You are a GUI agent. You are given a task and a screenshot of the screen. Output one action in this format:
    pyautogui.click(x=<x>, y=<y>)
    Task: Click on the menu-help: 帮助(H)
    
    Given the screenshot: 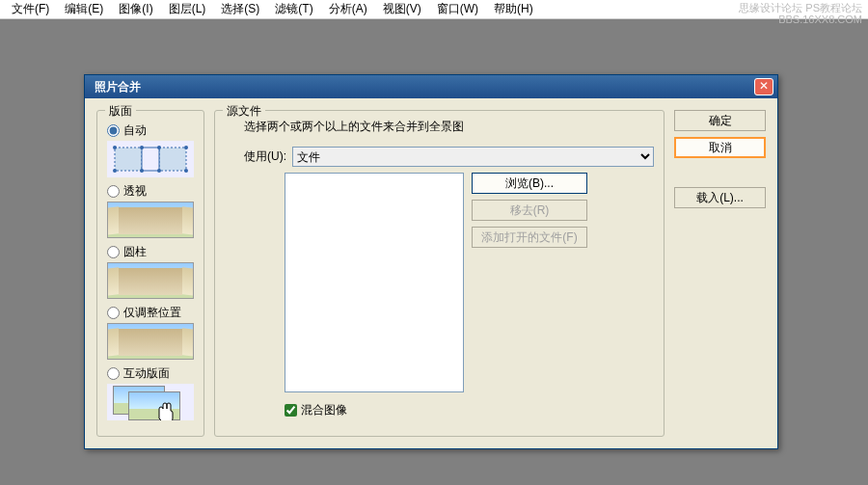 What is the action you would take?
    pyautogui.click(x=513, y=10)
    